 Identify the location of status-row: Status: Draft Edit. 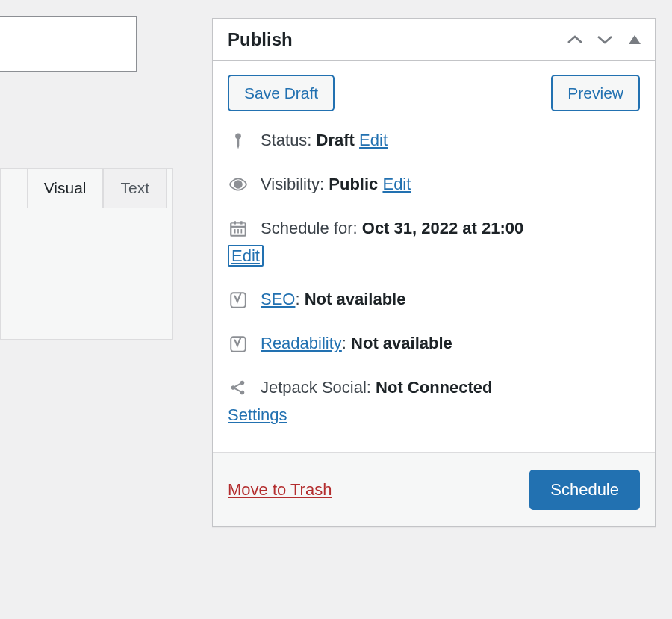
(434, 140).